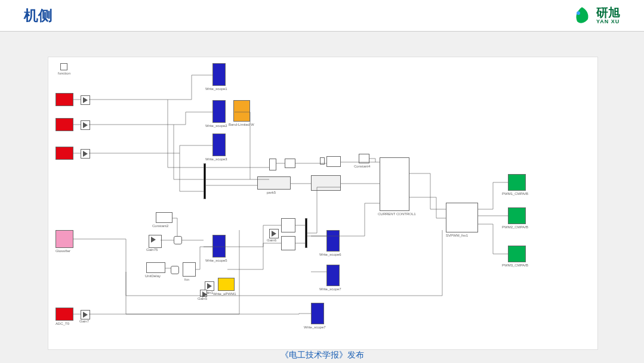  I want to click on fcn-label: fcn, so click(187, 280).